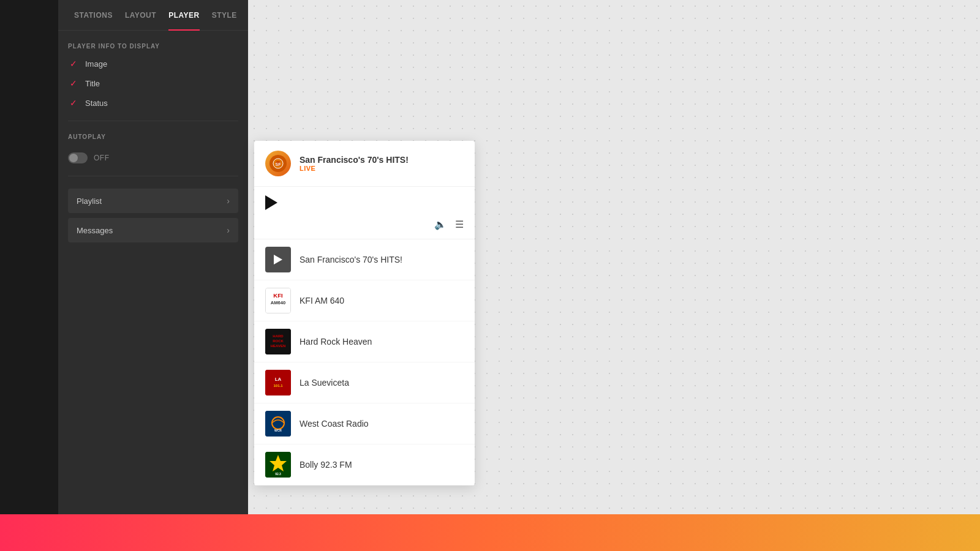  I want to click on station-name-bolly: Bolly 92.3 FM, so click(326, 465).